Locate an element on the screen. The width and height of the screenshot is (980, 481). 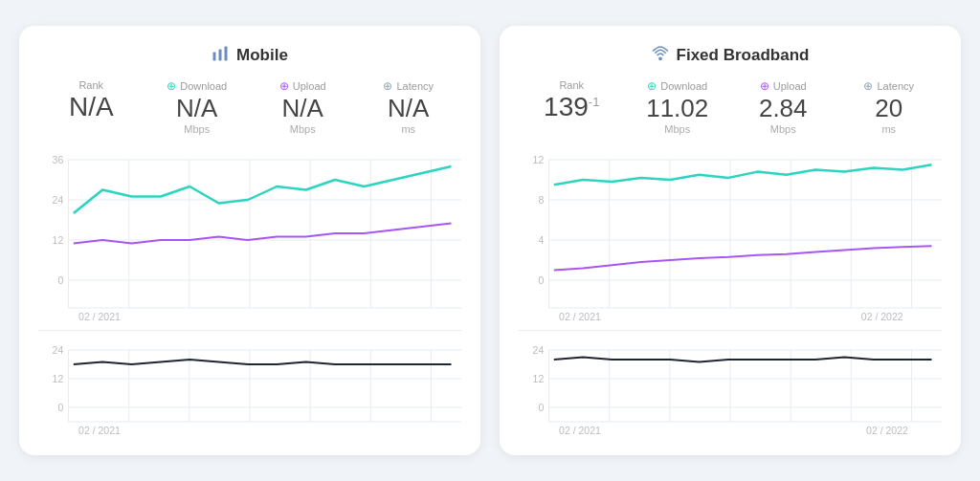
svg-text: 36 is located at coordinates (58, 161).